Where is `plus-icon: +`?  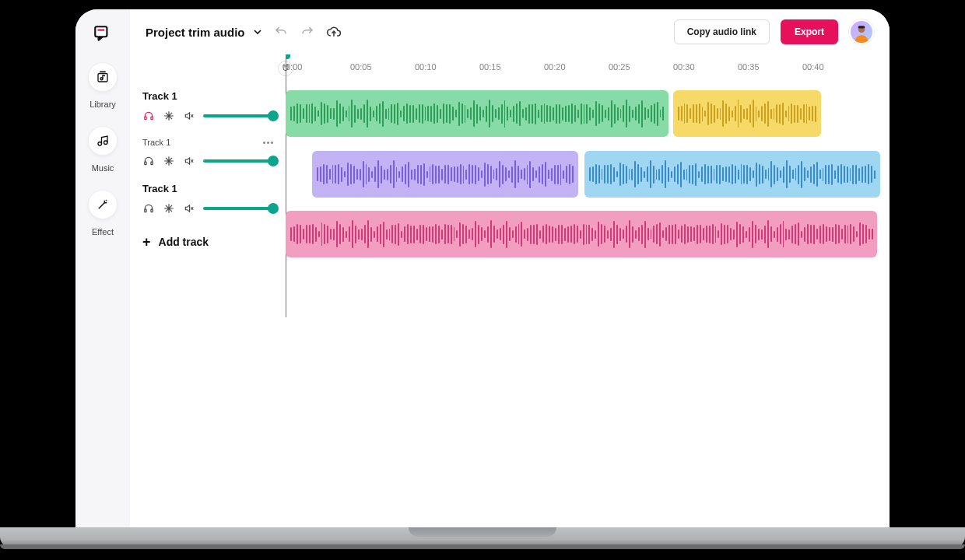 plus-icon: + is located at coordinates (146, 242).